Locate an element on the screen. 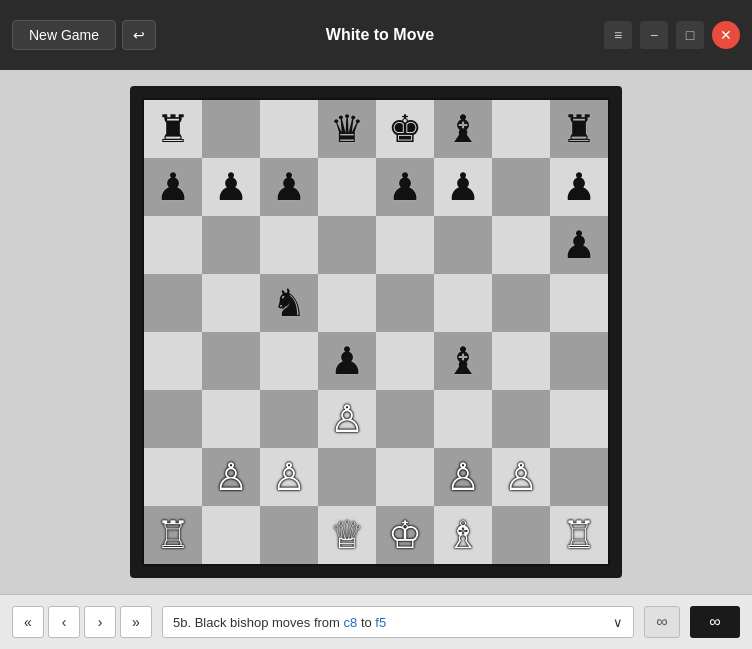  minimize-button: − is located at coordinates (654, 35).